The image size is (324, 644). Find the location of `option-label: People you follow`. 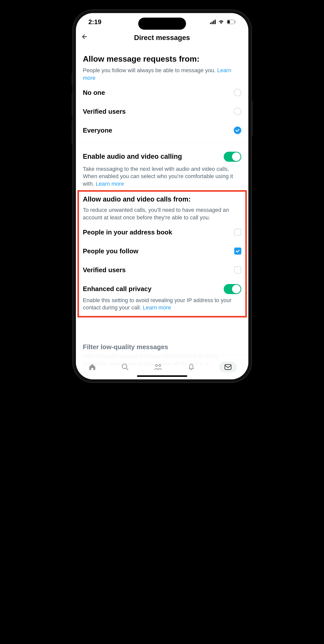

option-label: People you follow is located at coordinates (111, 251).